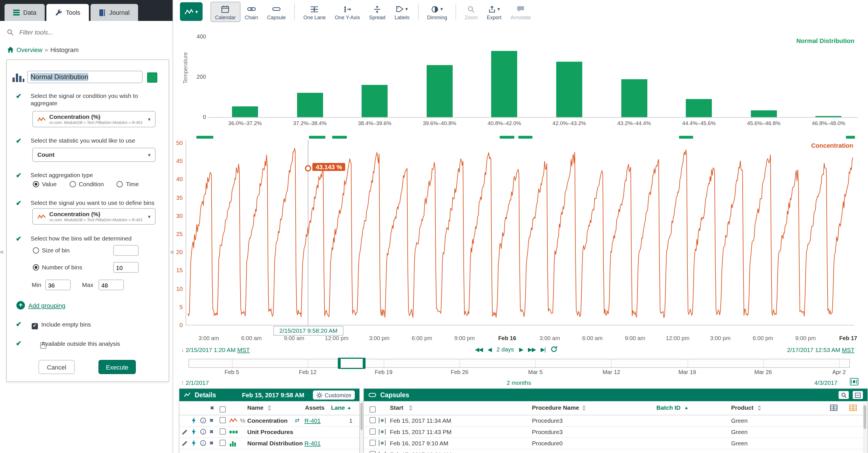  Describe the element at coordinates (519, 383) in the screenshot. I see `timebar-duration: 2 months` at that location.